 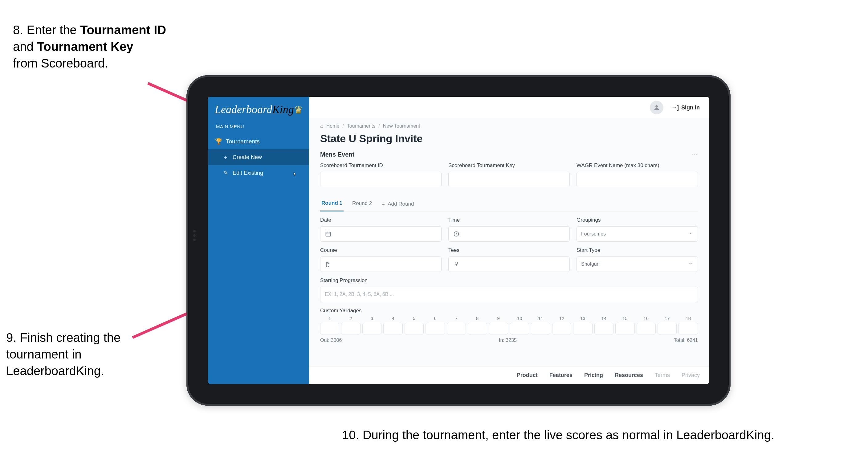 What do you see at coordinates (657, 108) in the screenshot?
I see `user-icon` at bounding box center [657, 108].